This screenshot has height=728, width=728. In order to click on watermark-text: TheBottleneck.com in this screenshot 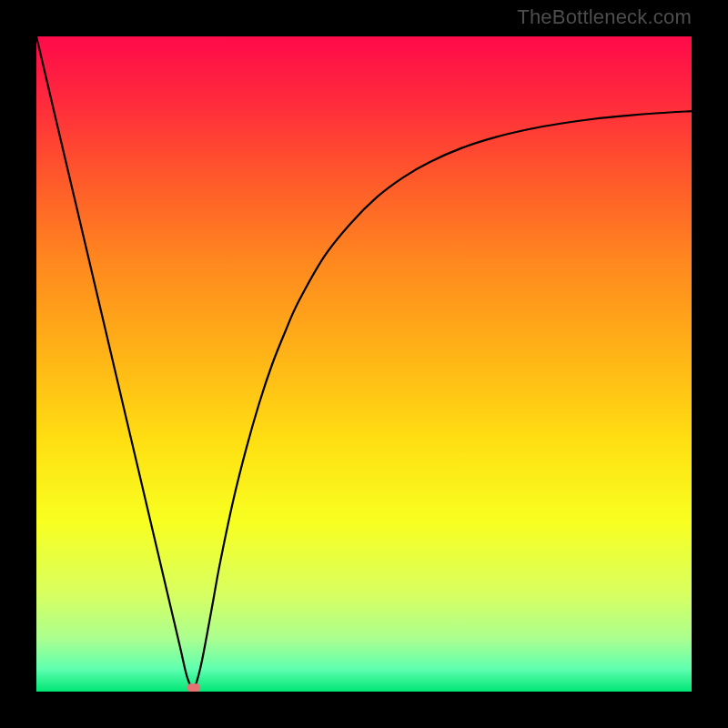, I will do `click(604, 17)`.